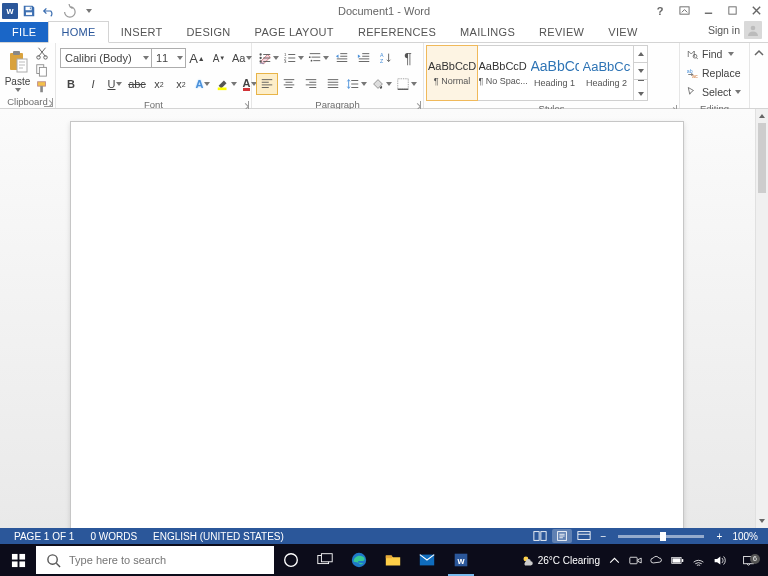 This screenshot has height=576, width=768. Describe the element at coordinates (209, 32) in the screenshot. I see `tab-design: DESIGN` at that location.